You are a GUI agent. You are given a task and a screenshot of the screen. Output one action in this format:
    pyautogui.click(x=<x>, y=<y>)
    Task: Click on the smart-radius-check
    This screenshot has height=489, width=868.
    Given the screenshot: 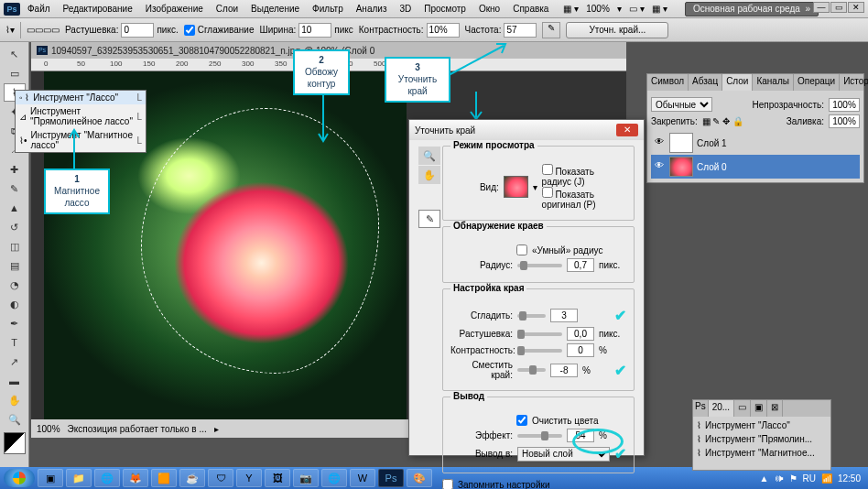 What is the action you would take?
    pyautogui.click(x=522, y=250)
    